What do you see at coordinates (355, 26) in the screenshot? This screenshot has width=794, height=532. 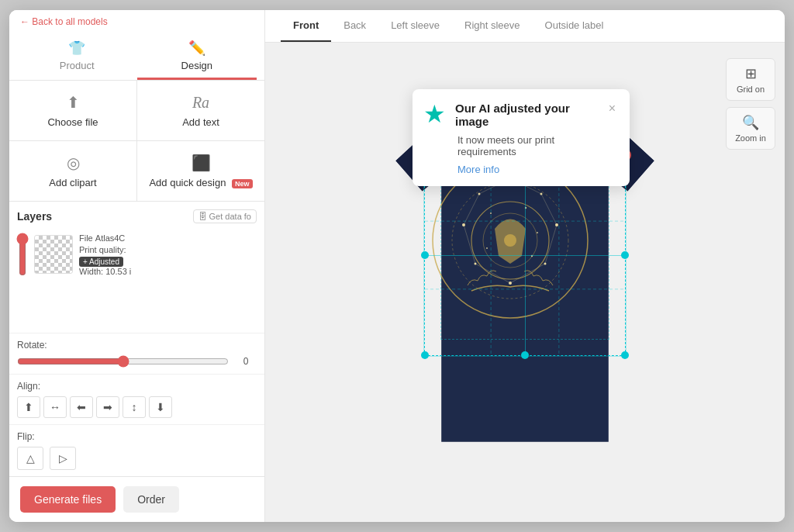 I see `tab-back: Back` at bounding box center [355, 26].